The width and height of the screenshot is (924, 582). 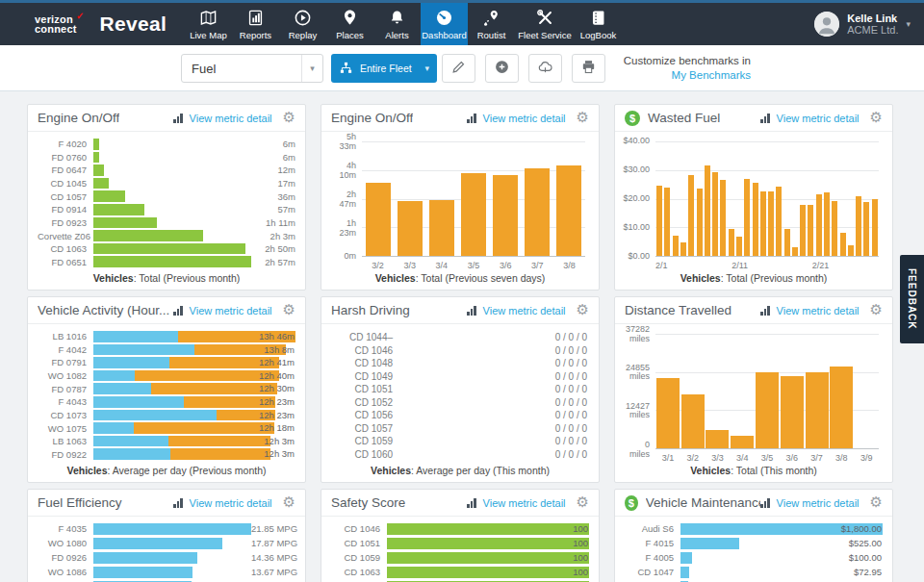 I want to click on nav-item-alerts: Alerts, so click(x=397, y=24).